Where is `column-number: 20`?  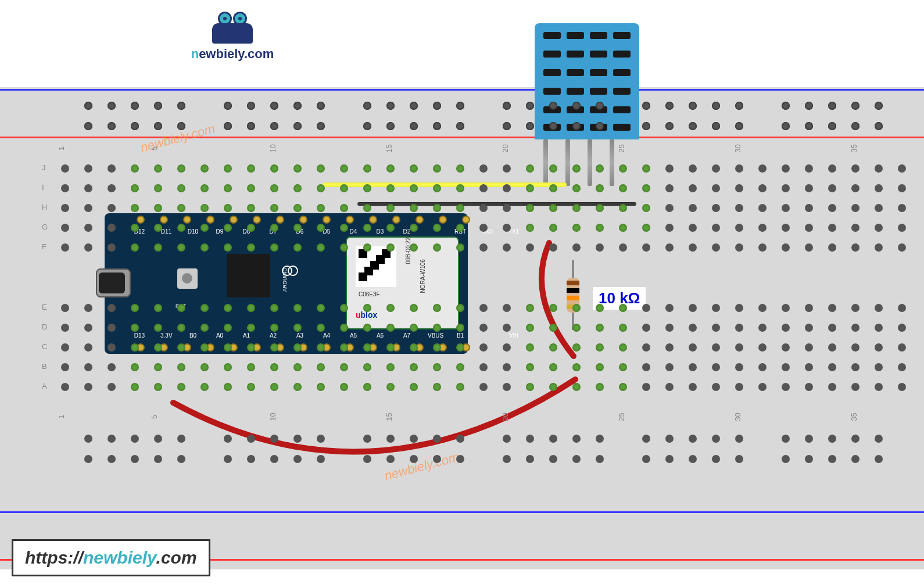
column-number: 20 is located at coordinates (506, 417).